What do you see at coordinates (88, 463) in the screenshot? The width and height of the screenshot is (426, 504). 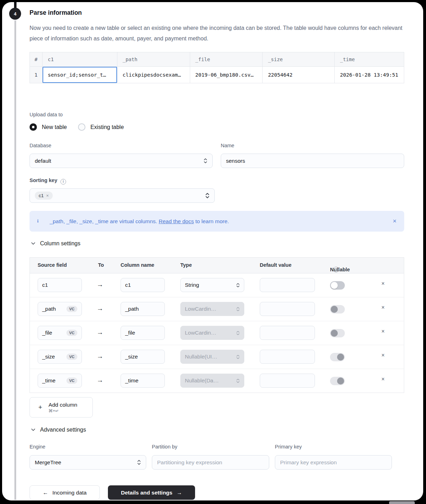 I see `engine-select: MergeTree` at bounding box center [88, 463].